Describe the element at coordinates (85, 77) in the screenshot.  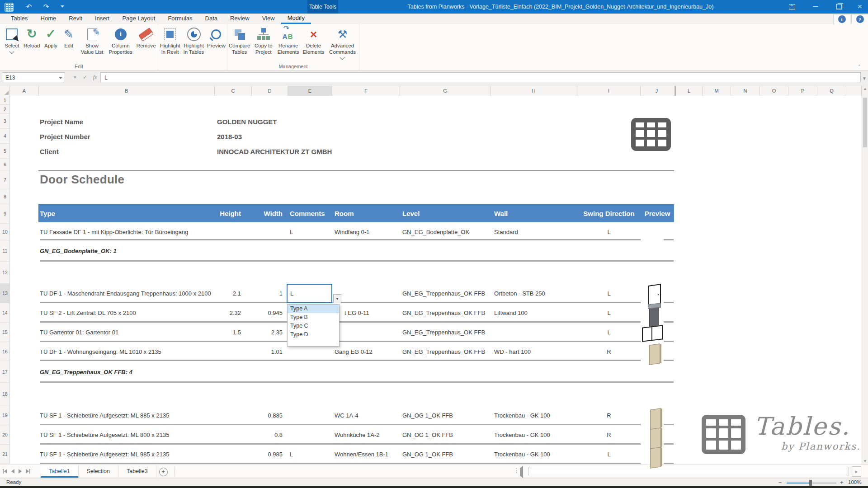
I see `confirm-entry-button: ✓` at that location.